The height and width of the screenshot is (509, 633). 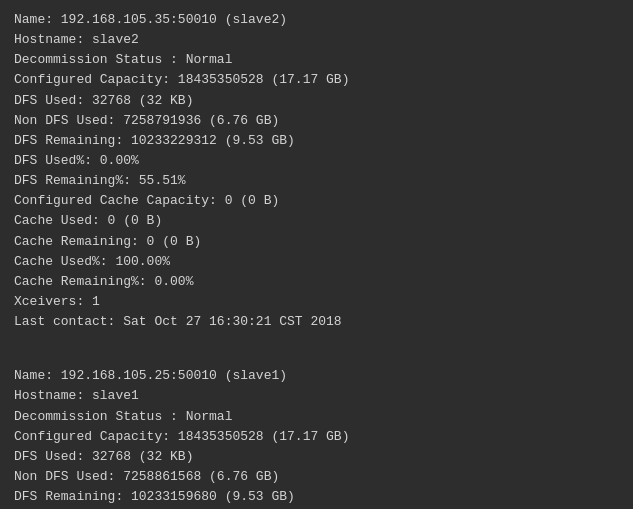 I want to click on line-node2-0: Name: 192.168.105.25:50010 (slave1), so click(x=316, y=376).